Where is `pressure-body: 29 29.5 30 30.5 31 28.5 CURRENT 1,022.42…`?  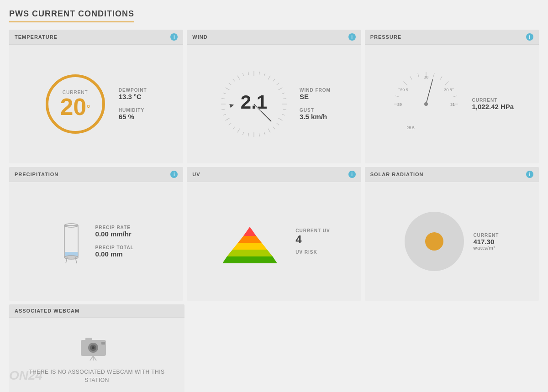 pressure-body: 29 29.5 30 30.5 31 28.5 CURRENT 1,022.42… is located at coordinates (452, 104).